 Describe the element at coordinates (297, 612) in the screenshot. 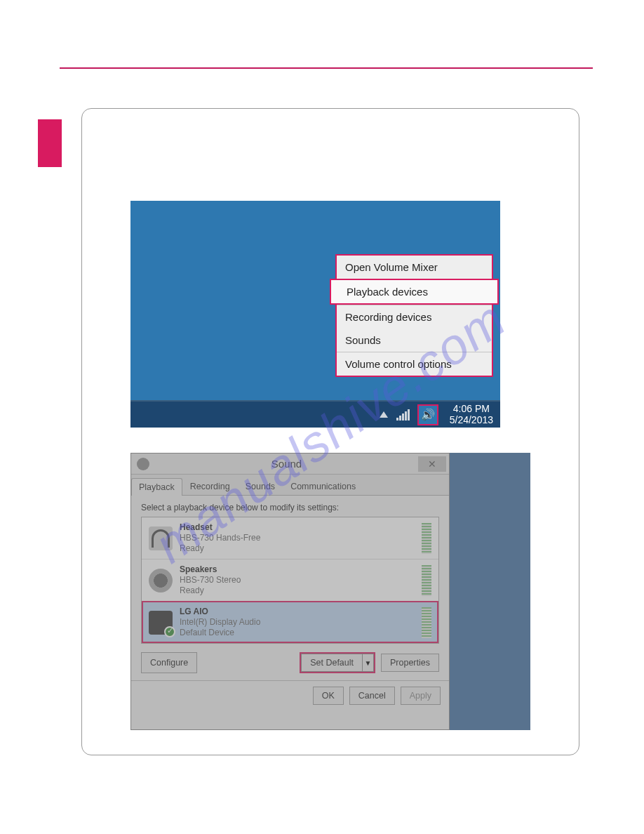

I see `device-name: LG AIO` at that location.